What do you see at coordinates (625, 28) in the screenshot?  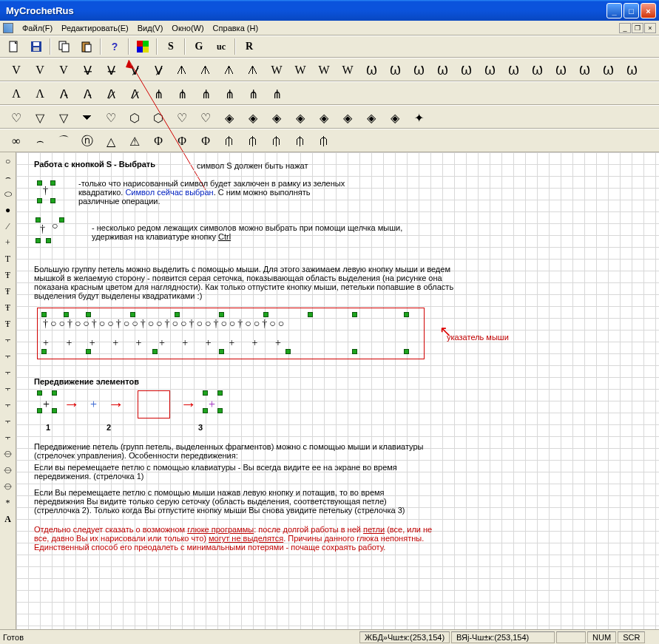 I see `mdi-minimize-button: _` at bounding box center [625, 28].